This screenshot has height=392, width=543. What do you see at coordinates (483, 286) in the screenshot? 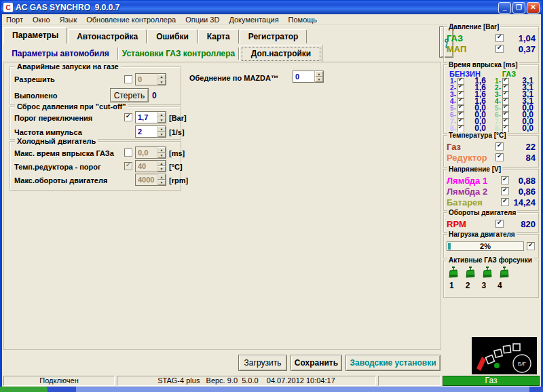
I see `injector-number: 3` at bounding box center [483, 286].